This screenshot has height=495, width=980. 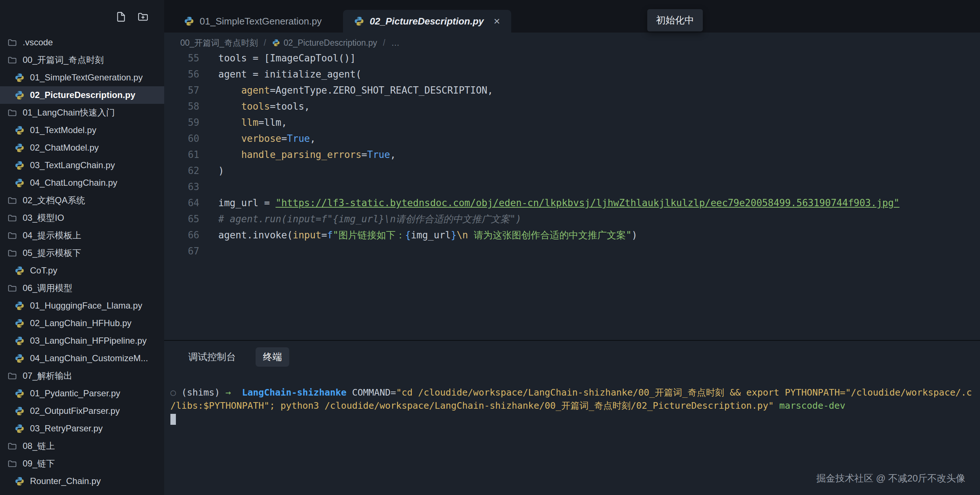 What do you see at coordinates (82, 43) in the screenshot?
I see `file-item: .vscode` at bounding box center [82, 43].